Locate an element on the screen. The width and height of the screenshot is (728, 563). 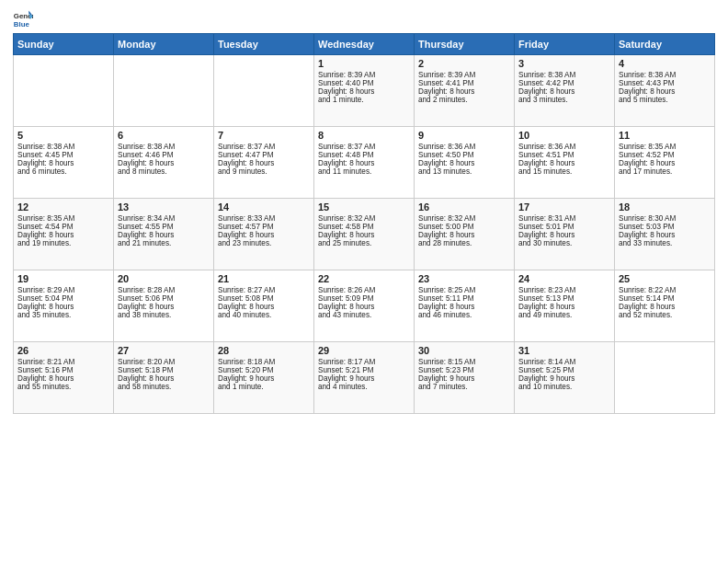
cell-content: Sunrise: 8:21 AM is located at coordinates (63, 362).